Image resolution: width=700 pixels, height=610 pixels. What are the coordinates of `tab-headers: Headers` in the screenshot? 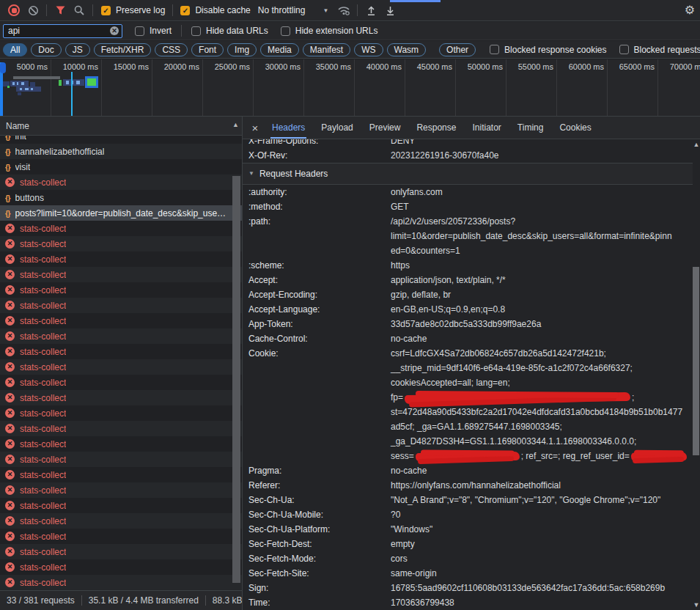 It's located at (289, 128).